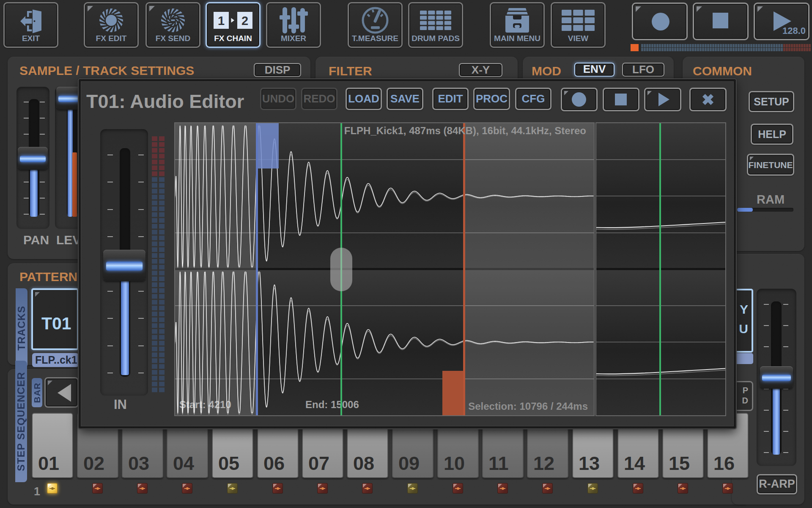 Image resolution: width=812 pixels, height=508 pixels. What do you see at coordinates (245, 21) in the screenshot?
I see `svg-text: 2` at bounding box center [245, 21].